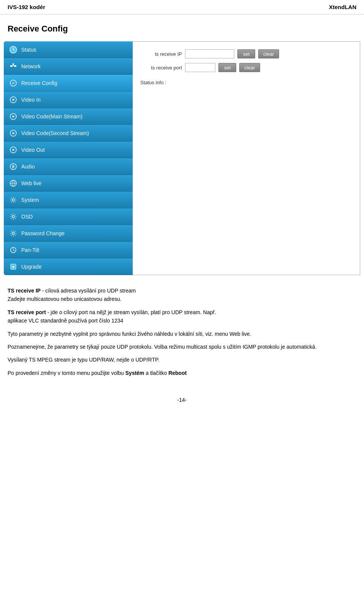  I want to click on desc-stream-type: Vysílaný TS MPEG stream je typu UDP/RAW,…, so click(182, 360).